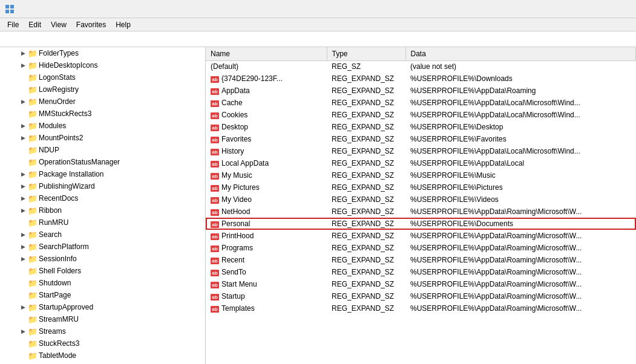 The width and height of the screenshot is (636, 364). I want to click on tree-item: 📁StreamMRU, so click(103, 319).